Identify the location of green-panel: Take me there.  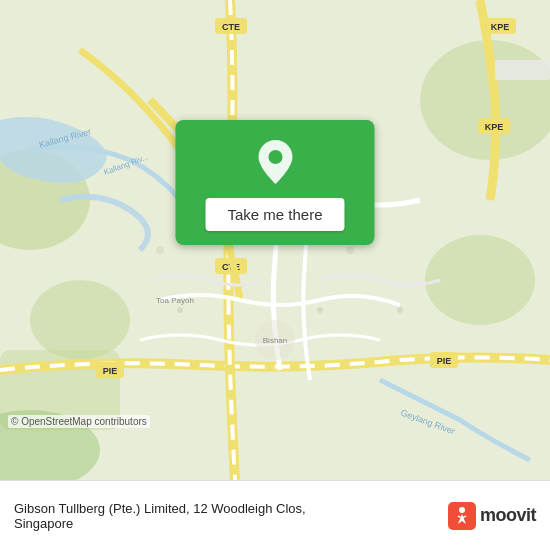
(274, 182).